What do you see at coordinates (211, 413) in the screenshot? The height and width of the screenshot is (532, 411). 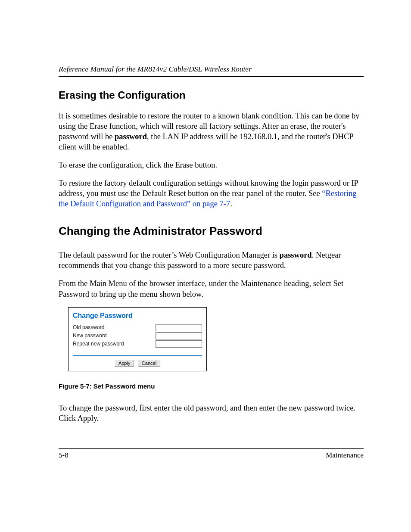 I see `body-paragraph: To change the password, first enter the …` at bounding box center [211, 413].